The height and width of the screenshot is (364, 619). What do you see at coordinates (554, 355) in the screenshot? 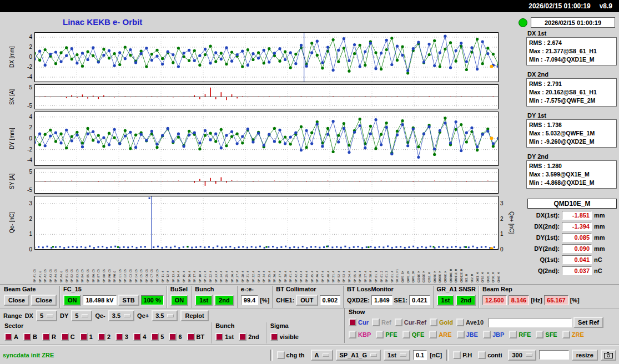
I see `interval-input` at bounding box center [554, 355].